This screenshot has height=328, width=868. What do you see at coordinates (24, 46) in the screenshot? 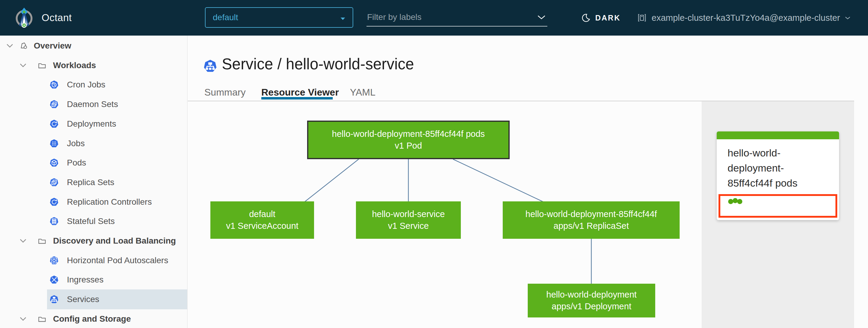
I see `applications-icon` at bounding box center [24, 46].